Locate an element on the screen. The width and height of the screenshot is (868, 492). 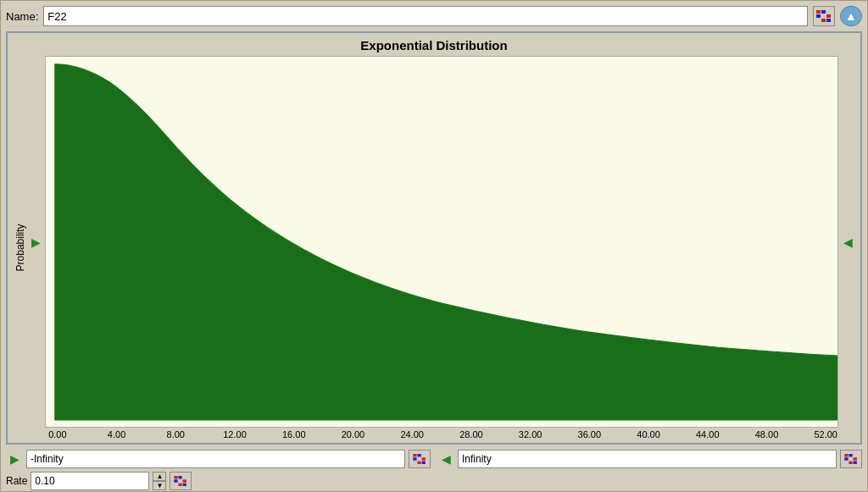
bottom-left: ▶ Rate is located at coordinates (219, 470).